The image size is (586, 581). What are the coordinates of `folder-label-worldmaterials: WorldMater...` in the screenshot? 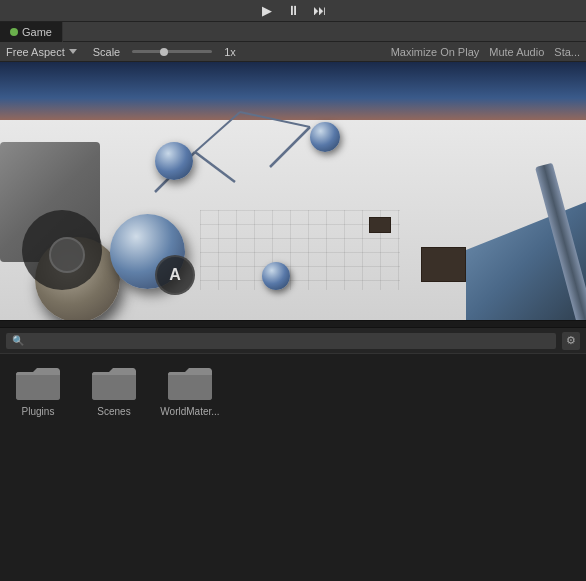 It's located at (190, 412).